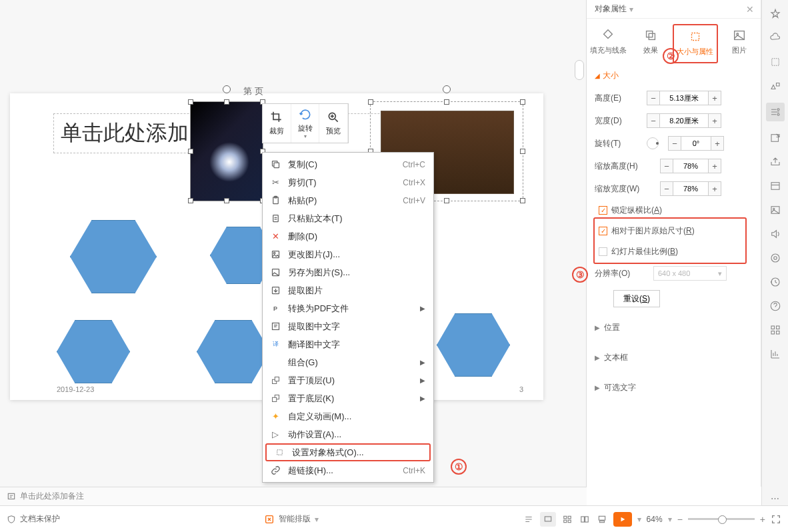 The height and width of the screenshot is (532, 788). I want to click on ctx-paste: 粘贴(P)Ctrl+V, so click(348, 200).